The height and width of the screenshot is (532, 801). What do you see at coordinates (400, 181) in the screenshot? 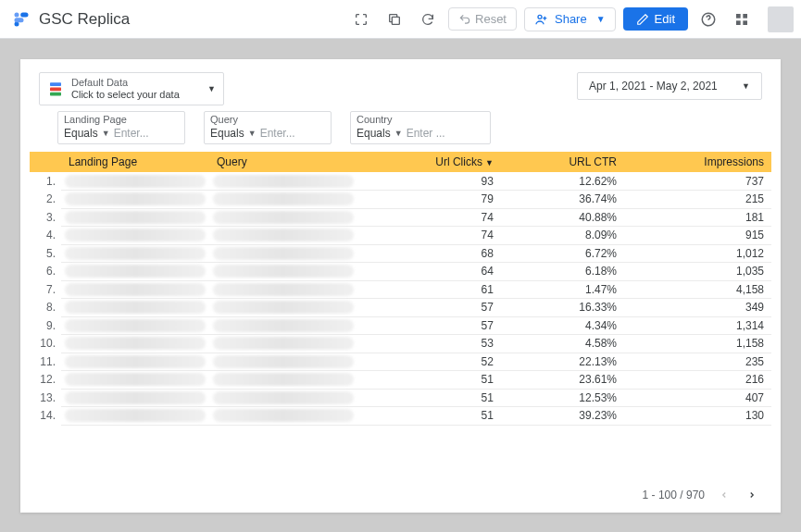
I see `table-row: 1.9312.62%737` at bounding box center [400, 181].